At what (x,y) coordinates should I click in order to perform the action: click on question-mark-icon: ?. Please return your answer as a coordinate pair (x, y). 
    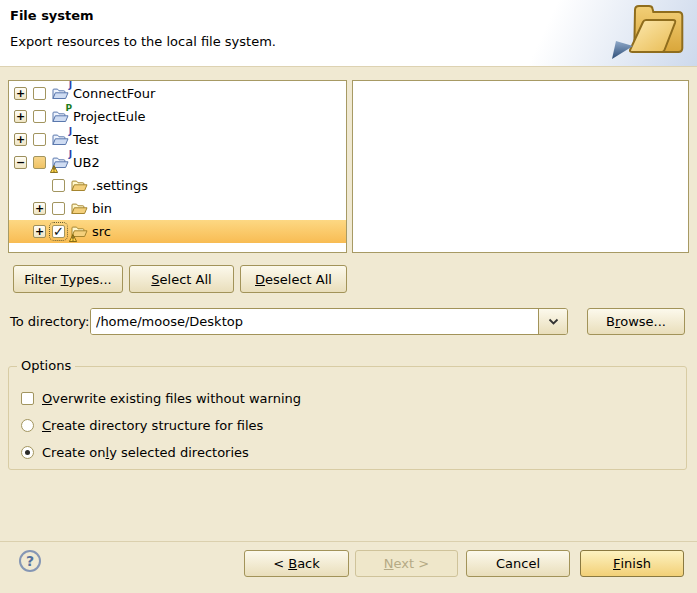
    Looking at the image, I should click on (30, 561).